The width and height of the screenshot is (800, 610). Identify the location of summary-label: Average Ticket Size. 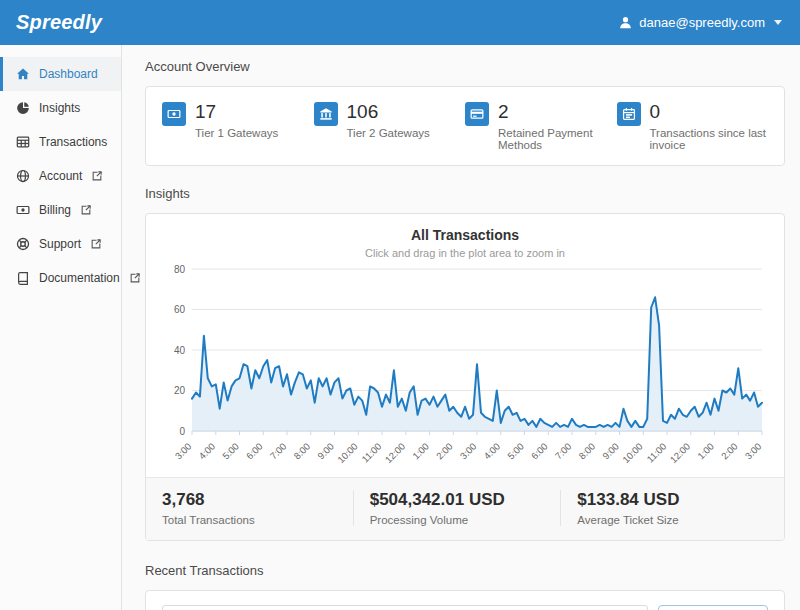
(672, 520).